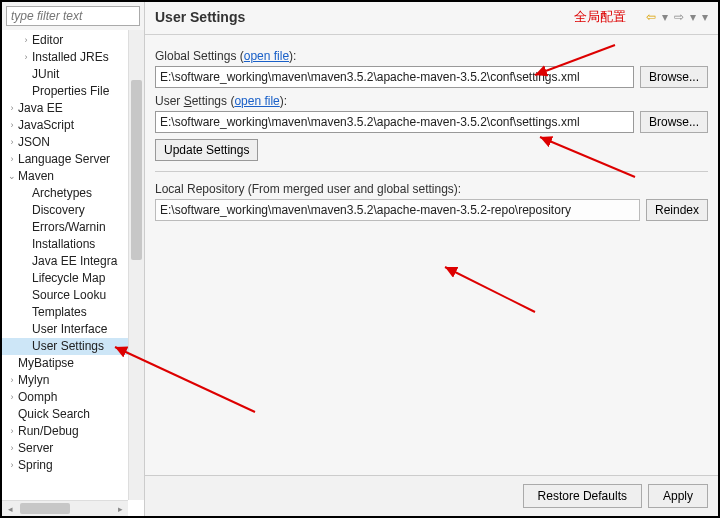 The height and width of the screenshot is (518, 720). What do you see at coordinates (73, 210) in the screenshot?
I see `tree-item-discovery: Discovery` at bounding box center [73, 210].